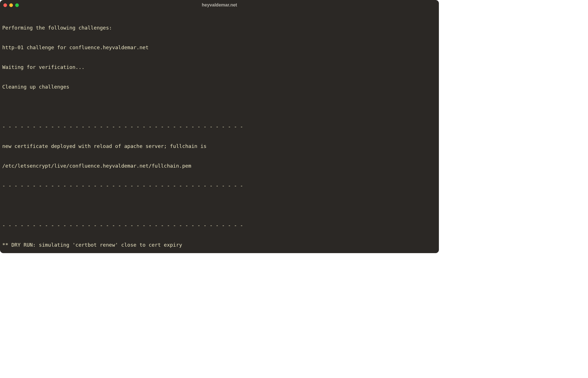 Image resolution: width=588 pixels, height=378 pixels. Describe the element at coordinates (219, 146) in the screenshot. I see `output-line: new certificate deployed with reload of …` at that location.